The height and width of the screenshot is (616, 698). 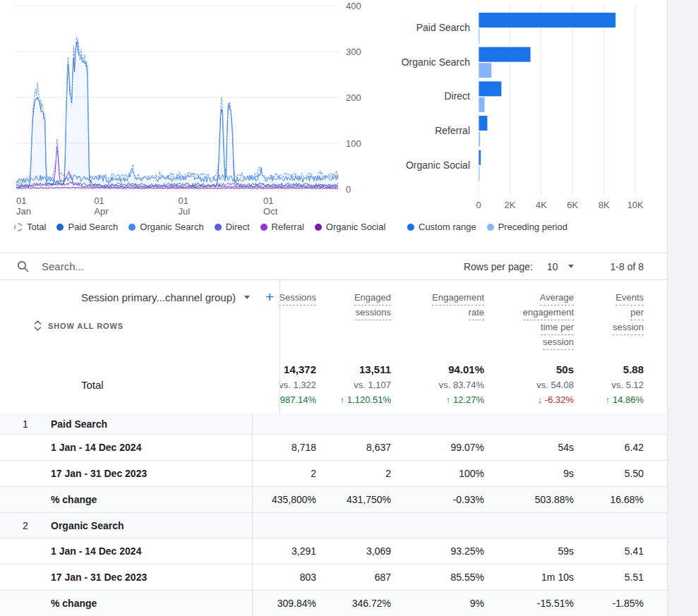 What do you see at coordinates (598, 473) in the screenshot?
I see `table-cell: 5.50` at bounding box center [598, 473].